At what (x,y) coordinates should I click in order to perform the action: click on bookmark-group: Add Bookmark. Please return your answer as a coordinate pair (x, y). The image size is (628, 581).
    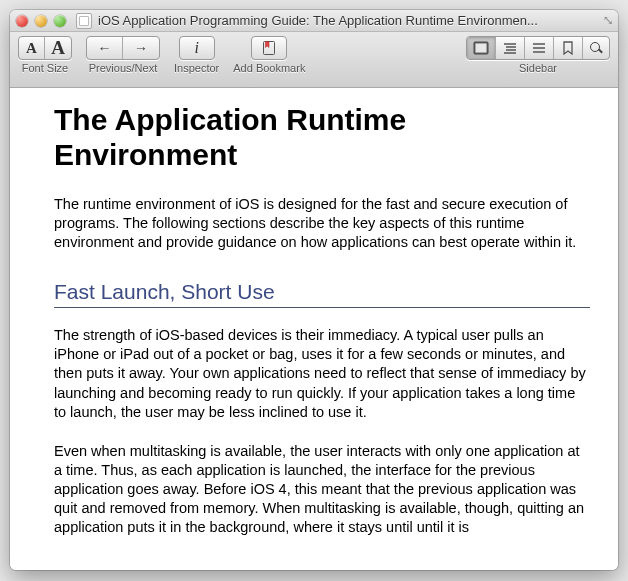
    Looking at the image, I should click on (269, 55).